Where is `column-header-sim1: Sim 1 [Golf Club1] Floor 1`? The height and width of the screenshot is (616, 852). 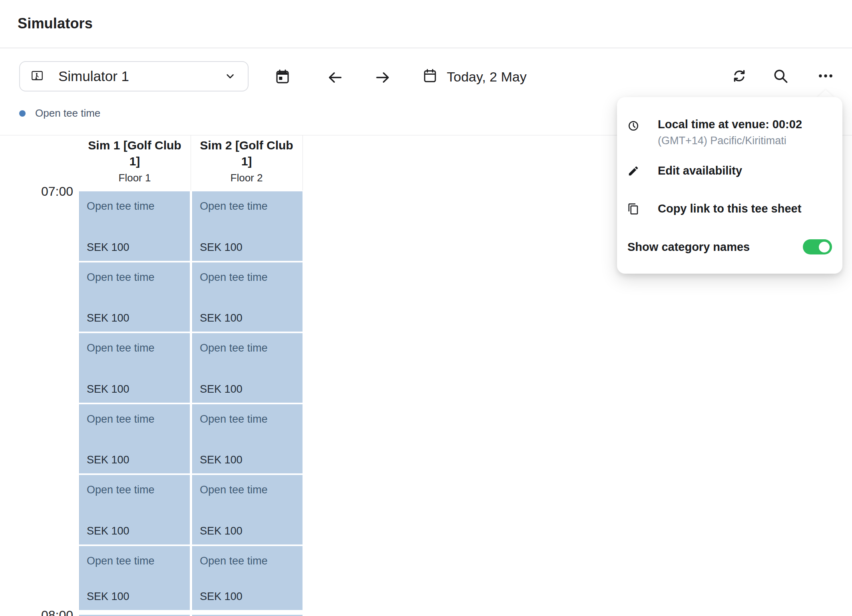
column-header-sim1: Sim 1 [Golf Club1] Floor 1 is located at coordinates (135, 161).